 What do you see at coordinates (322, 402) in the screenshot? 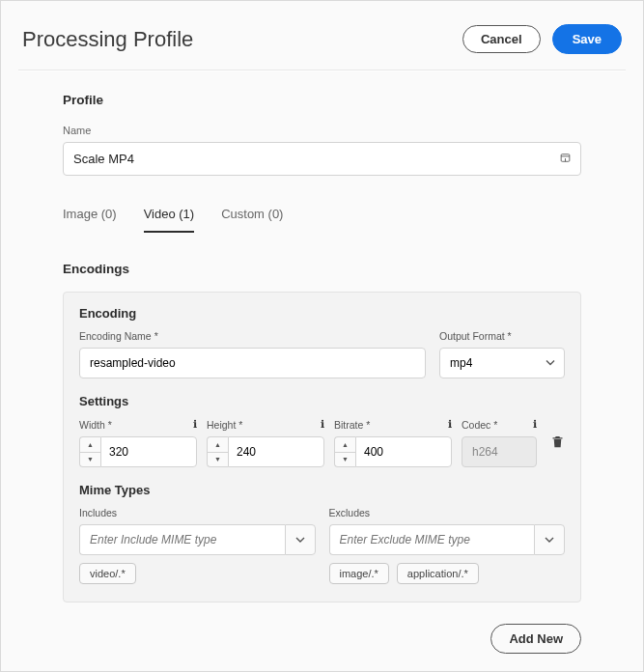
I see `settings-subheading: Settings` at bounding box center [322, 402].